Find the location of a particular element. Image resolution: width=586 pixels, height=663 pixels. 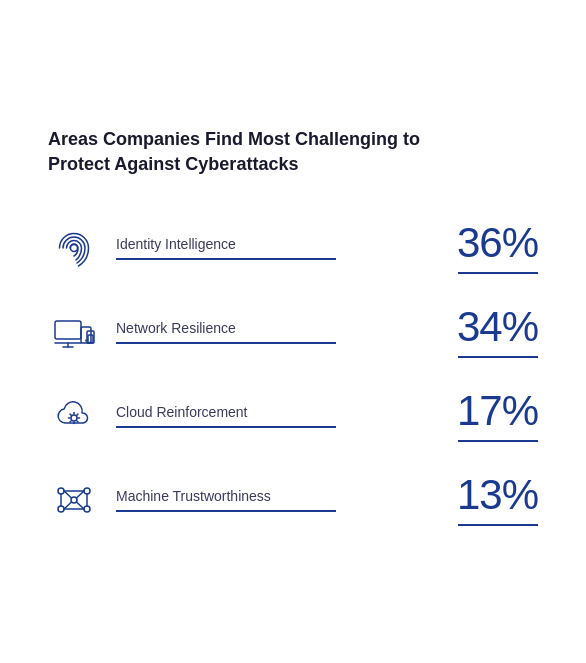

item-left: Identity Intelligence is located at coordinates (248, 248).